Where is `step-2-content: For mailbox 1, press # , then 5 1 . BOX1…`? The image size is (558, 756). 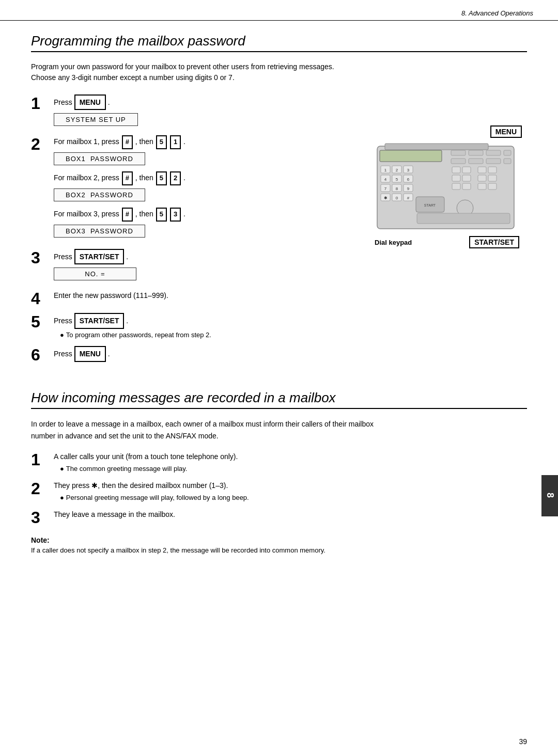
step-2-content: For mailbox 1, press # , then 5 1 . BOX1… is located at coordinates (203, 189).